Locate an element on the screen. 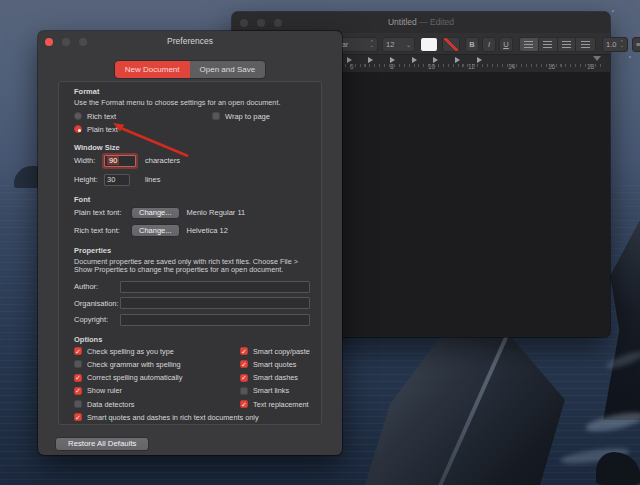  ruler-number: 6 is located at coordinates (352, 66).